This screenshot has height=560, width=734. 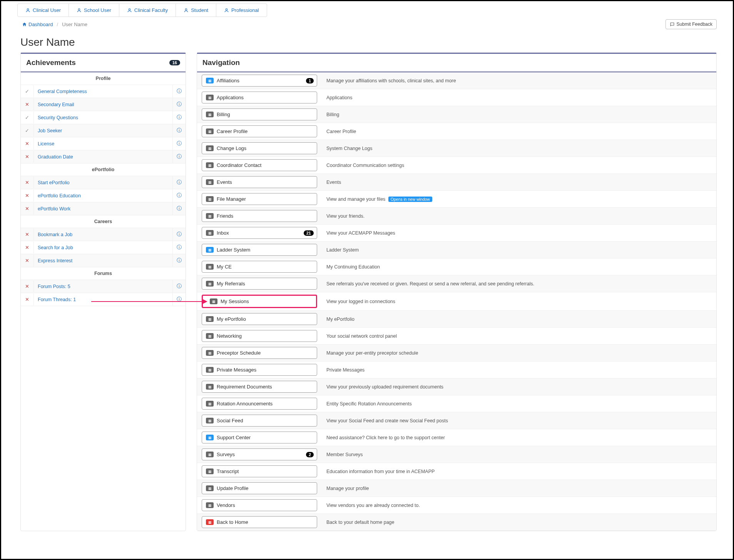 What do you see at coordinates (456, 336) in the screenshot?
I see `nav-row: ▦NetworkingYour social network control p…` at bounding box center [456, 336].